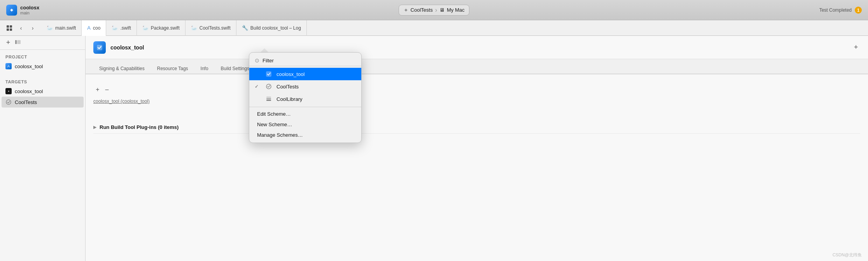 Image resolution: width=868 pixels, height=261 pixels. I want to click on target-header: coolosx_tool +, so click(477, 48).